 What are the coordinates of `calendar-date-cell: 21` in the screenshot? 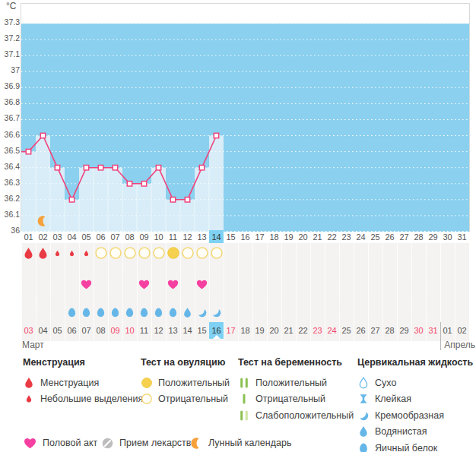 It's located at (289, 330).